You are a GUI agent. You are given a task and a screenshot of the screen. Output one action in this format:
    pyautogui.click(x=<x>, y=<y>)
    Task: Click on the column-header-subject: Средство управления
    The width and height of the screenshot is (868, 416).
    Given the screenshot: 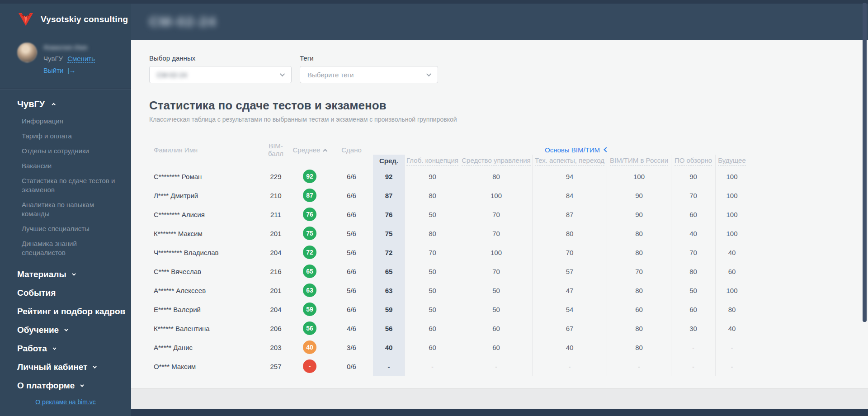 What is the action you would take?
    pyautogui.click(x=496, y=161)
    